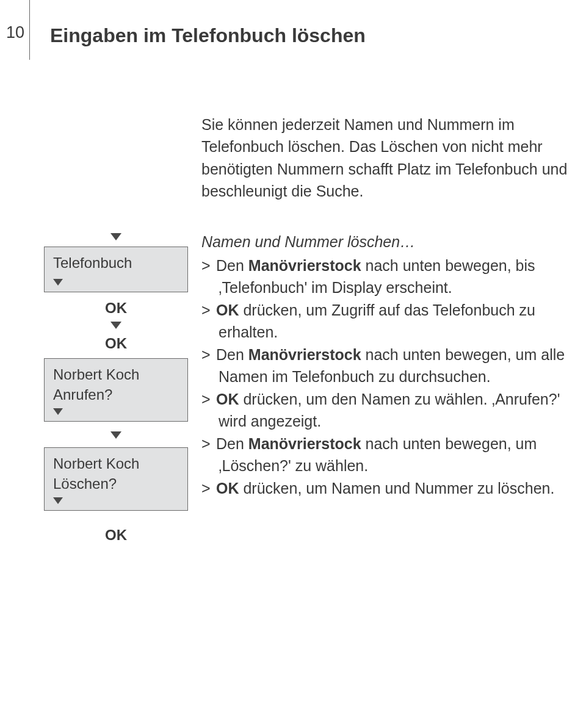 The width and height of the screenshot is (586, 728). What do you see at coordinates (116, 479) in the screenshot?
I see `display-box-loeschen: Norbert Koch Löschen?` at bounding box center [116, 479].